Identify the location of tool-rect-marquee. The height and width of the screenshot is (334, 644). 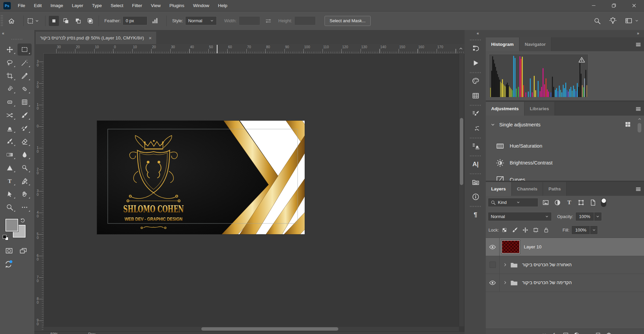
(25, 50).